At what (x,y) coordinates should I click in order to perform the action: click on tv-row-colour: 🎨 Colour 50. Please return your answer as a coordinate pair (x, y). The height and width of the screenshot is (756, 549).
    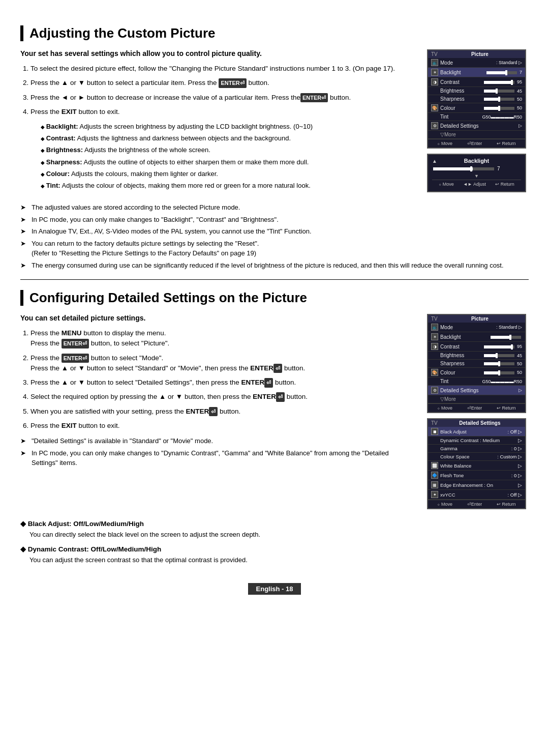
    Looking at the image, I should click on (477, 108).